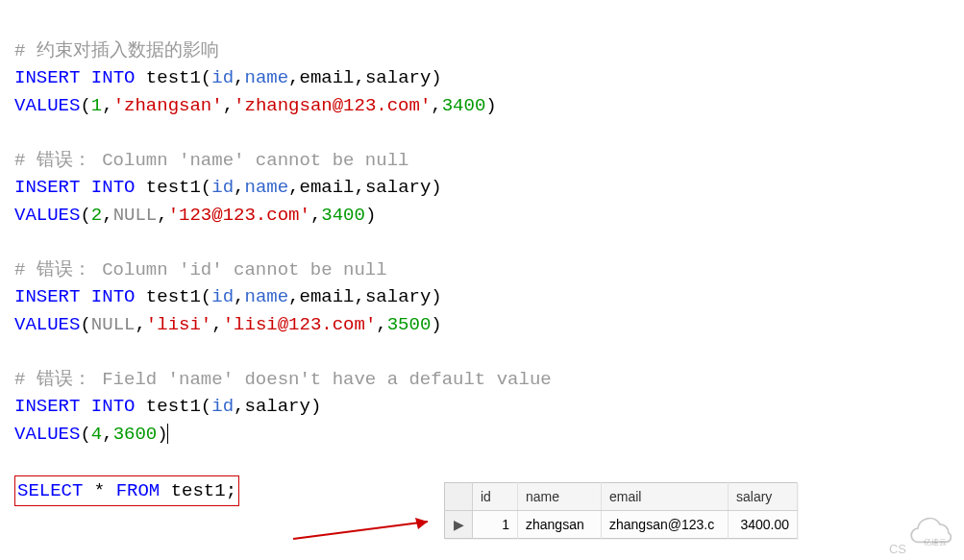 This screenshot has height=560, width=964. Describe the element at coordinates (201, 270) in the screenshot. I see `comment-3: # 错误： Column 'id' cannot be null` at that location.